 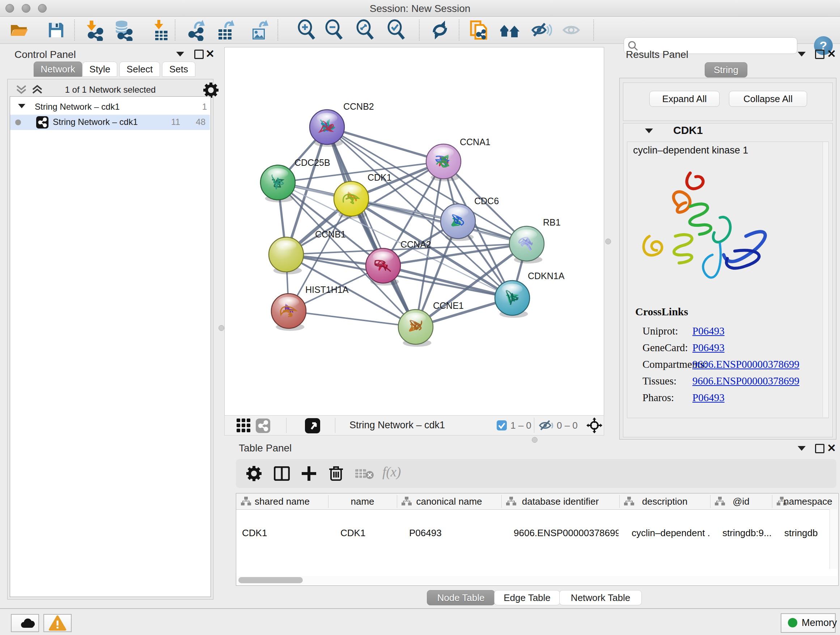 I want to click on results-scrollbar, so click(x=826, y=279).